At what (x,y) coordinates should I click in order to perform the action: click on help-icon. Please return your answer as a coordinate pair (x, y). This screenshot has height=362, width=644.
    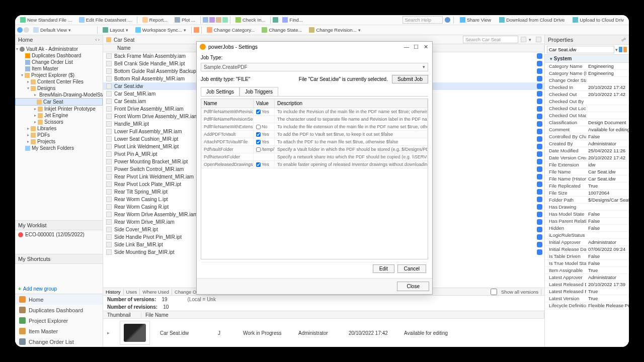
    Looking at the image, I should click on (448, 20).